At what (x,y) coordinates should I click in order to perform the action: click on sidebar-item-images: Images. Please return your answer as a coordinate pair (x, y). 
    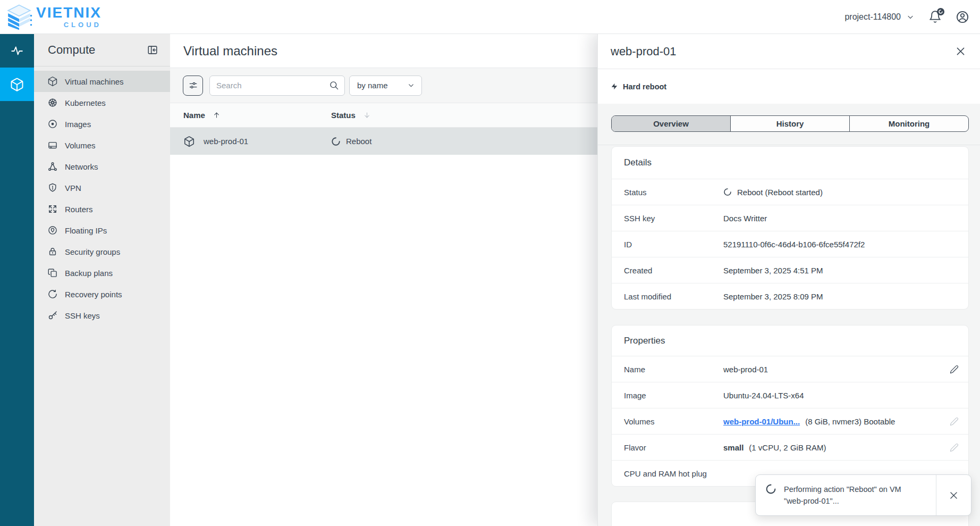
    Looking at the image, I should click on (102, 124).